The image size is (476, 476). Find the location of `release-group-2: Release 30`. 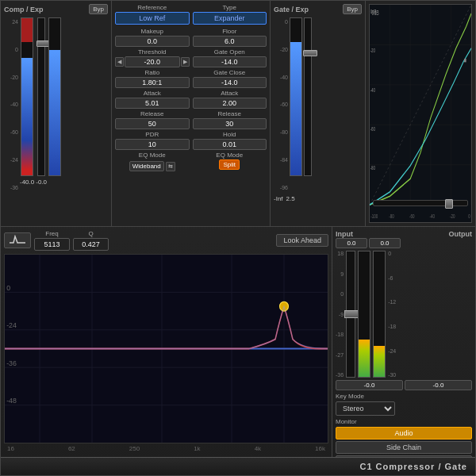

release-group-2: Release 30 is located at coordinates (230, 120).